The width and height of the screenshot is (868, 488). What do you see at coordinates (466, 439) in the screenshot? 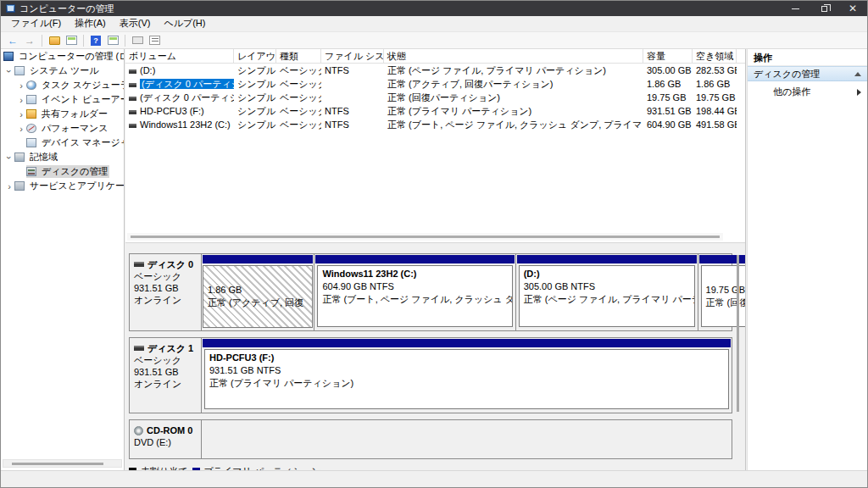
I see `cdrom-empty-area` at bounding box center [466, 439].